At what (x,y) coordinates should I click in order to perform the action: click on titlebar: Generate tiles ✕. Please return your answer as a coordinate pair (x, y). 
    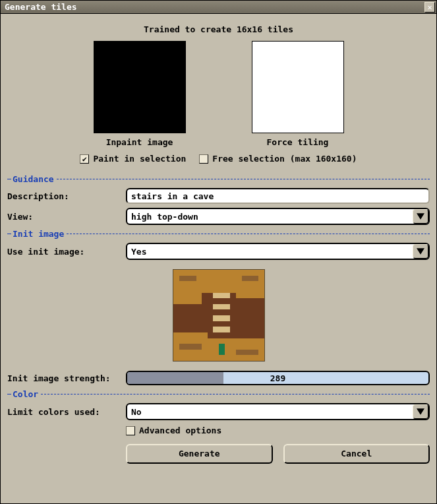
    Looking at the image, I should click on (219, 7).